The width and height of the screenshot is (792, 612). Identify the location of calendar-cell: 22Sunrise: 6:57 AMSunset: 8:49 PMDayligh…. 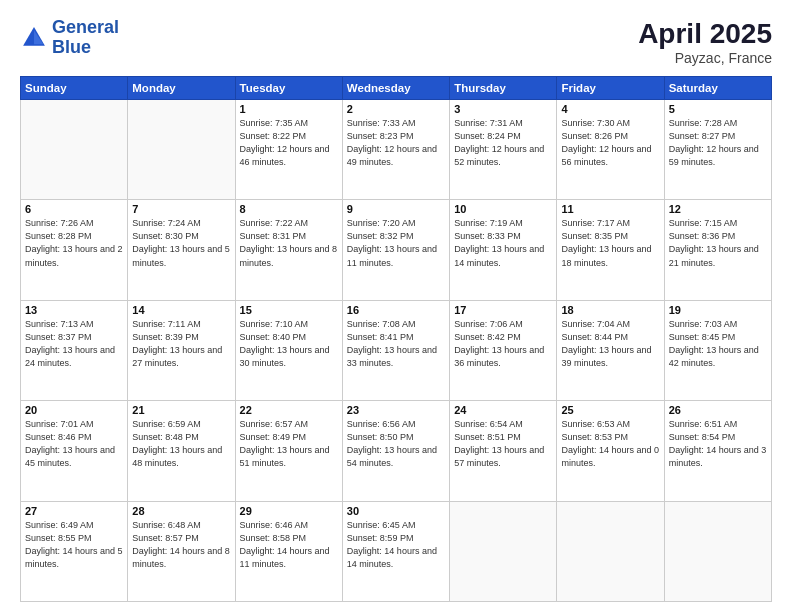
(288, 451).